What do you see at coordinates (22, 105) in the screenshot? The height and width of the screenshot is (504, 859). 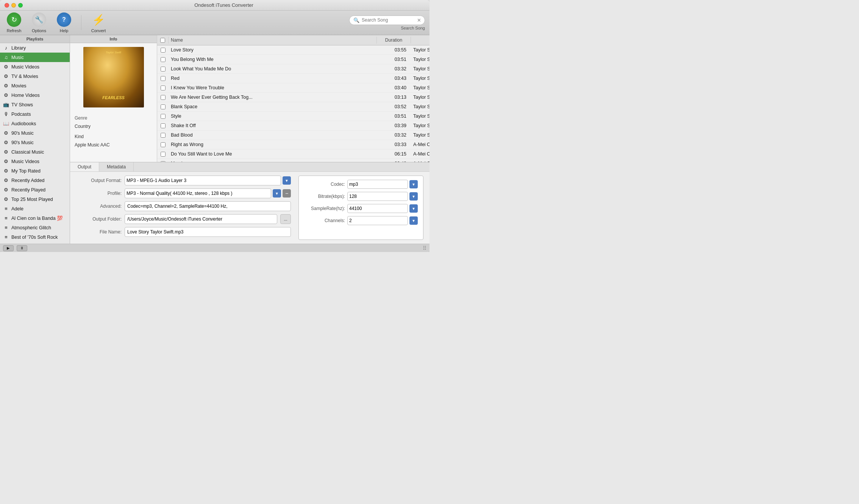 I see `sidebar-item-label-tv-shows: TV Shows` at bounding box center [22, 105].